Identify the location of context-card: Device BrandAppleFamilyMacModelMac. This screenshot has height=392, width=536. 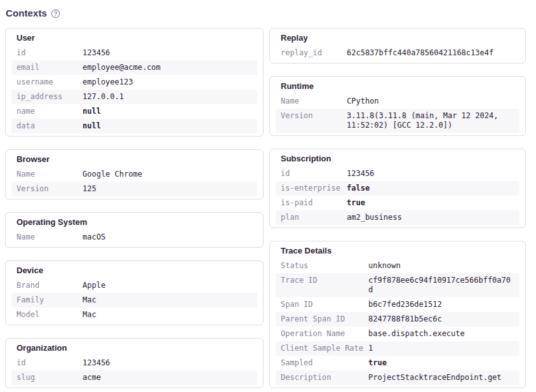
(135, 293).